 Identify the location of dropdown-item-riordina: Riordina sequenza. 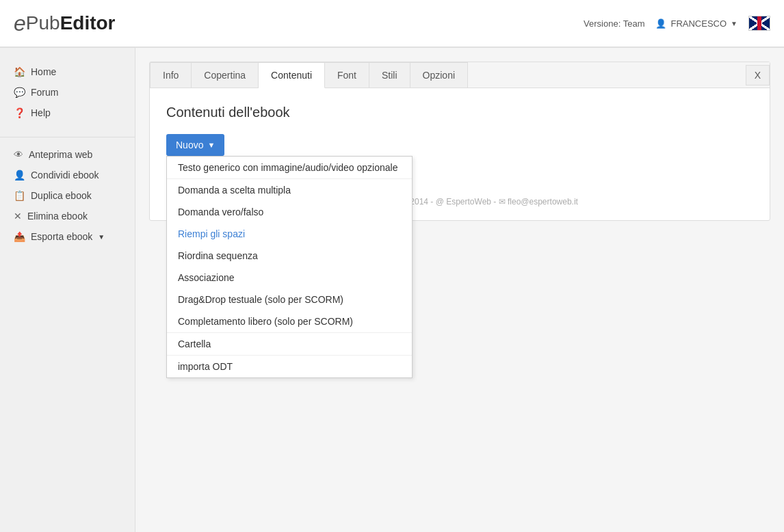
(289, 256).